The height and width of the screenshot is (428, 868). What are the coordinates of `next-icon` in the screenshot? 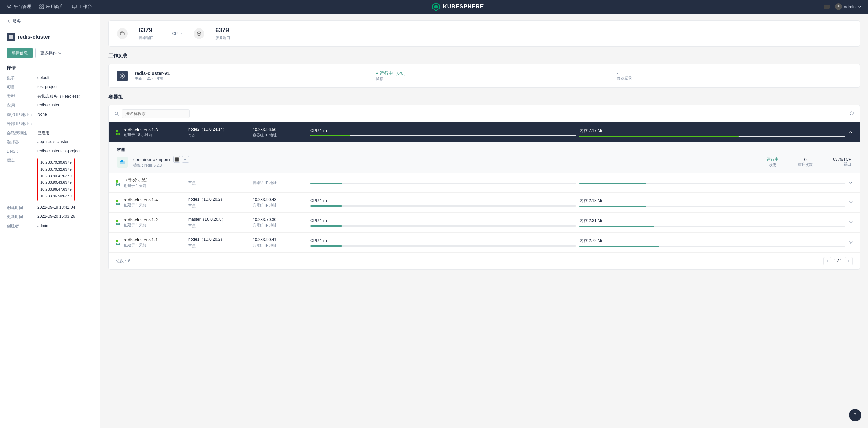 It's located at (849, 261).